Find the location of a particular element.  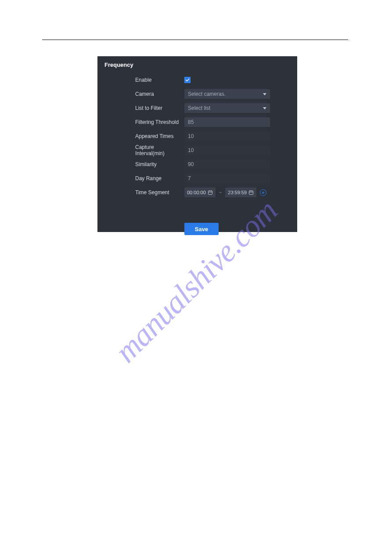

similarity-value: 90 is located at coordinates (191, 164).